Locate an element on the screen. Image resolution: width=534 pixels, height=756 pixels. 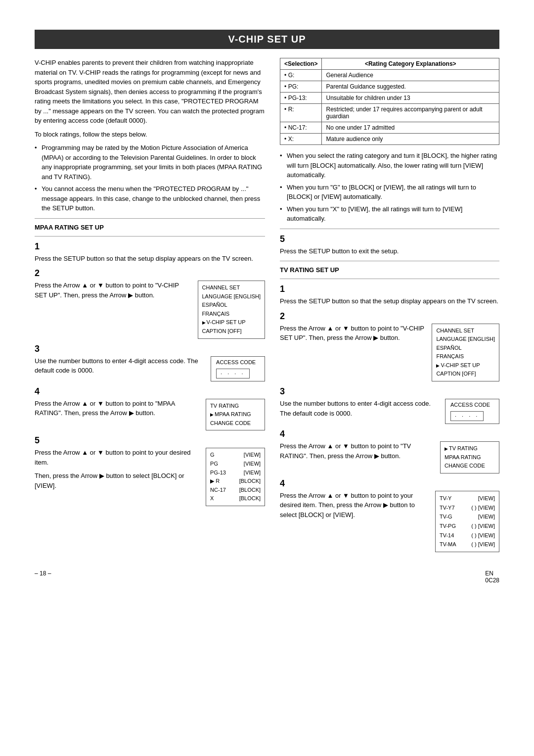
right-bullet-1: When you select the rating category and … is located at coordinates (390, 165).